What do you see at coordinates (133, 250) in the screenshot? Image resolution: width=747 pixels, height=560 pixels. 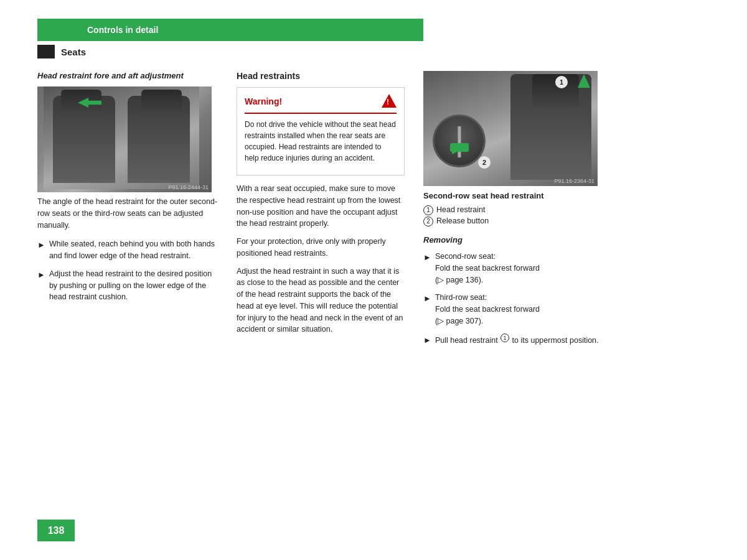 I see `bullet-text-1: While seated, reach behind you with both…` at bounding box center [133, 250].